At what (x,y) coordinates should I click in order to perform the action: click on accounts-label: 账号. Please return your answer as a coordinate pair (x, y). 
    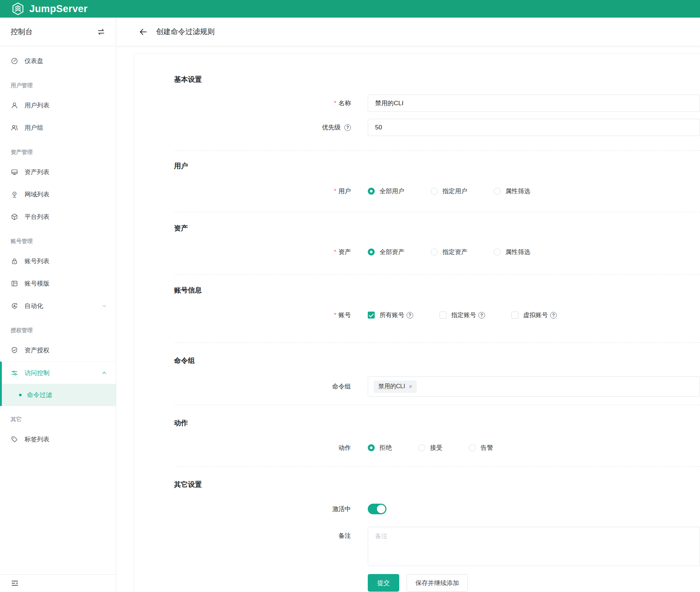
    Looking at the image, I should click on (242, 315).